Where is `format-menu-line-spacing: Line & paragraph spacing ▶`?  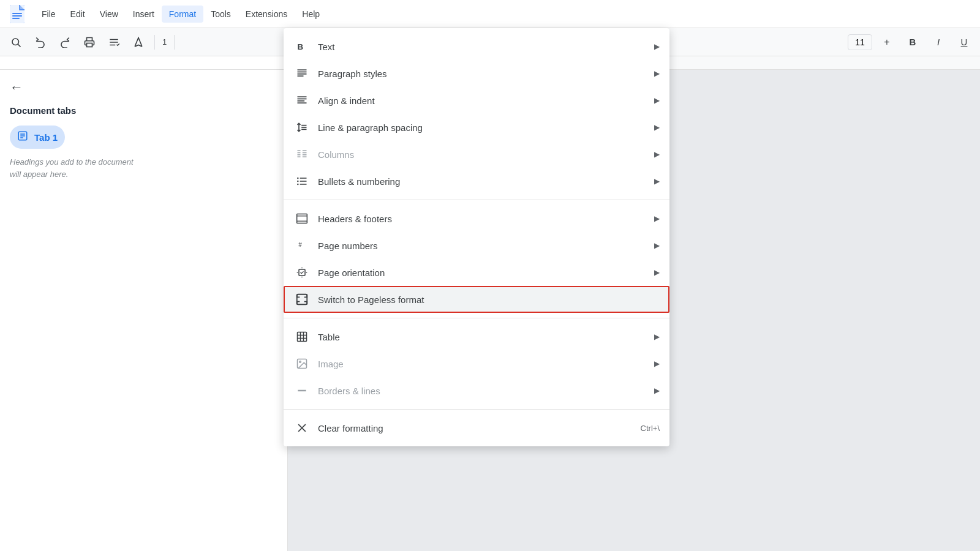
format-menu-line-spacing: Line & paragraph spacing ▶ is located at coordinates (477, 127).